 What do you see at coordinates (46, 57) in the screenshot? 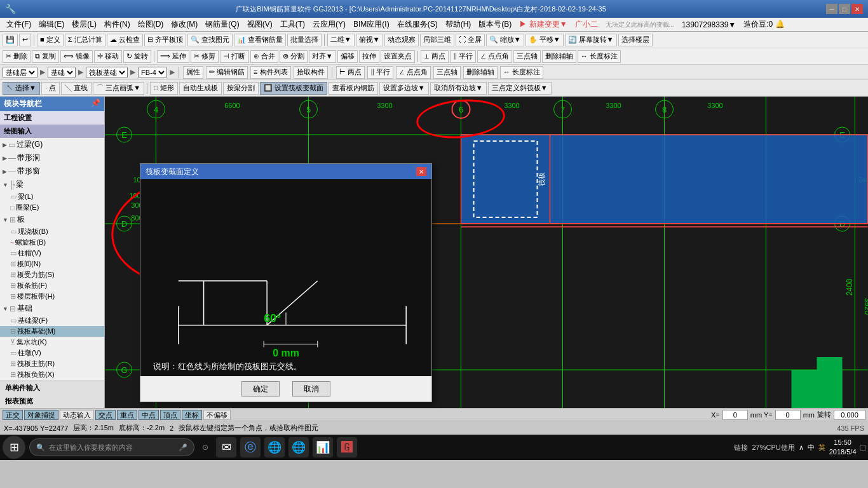
I see `toolbar-copy: ⧉ 复制` at bounding box center [46, 57].